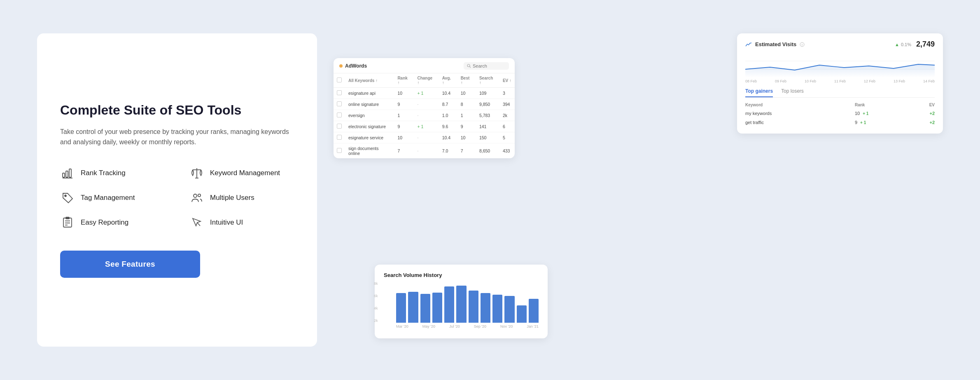 The image size is (980, 380). What do you see at coordinates (448, 81) in the screenshot?
I see `col-avg: Avg. ↑` at bounding box center [448, 81].